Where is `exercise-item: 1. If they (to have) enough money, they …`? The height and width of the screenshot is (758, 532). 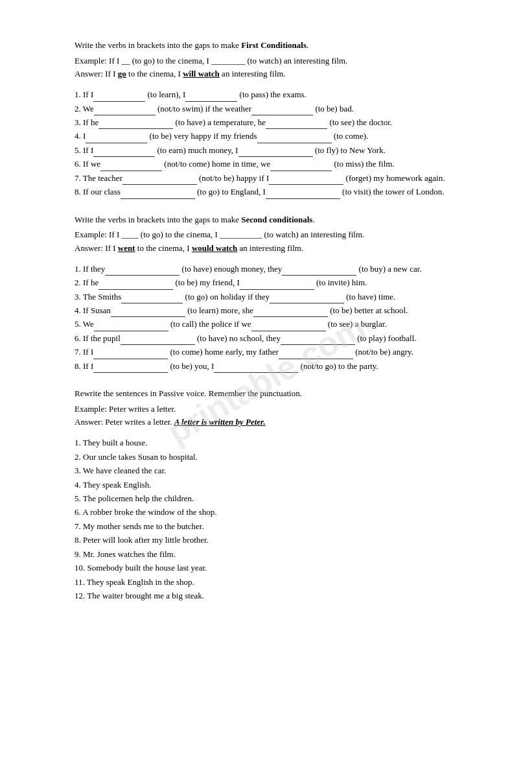
exercise-item: 1. If they (to have) enough money, they … is located at coordinates (266, 268).